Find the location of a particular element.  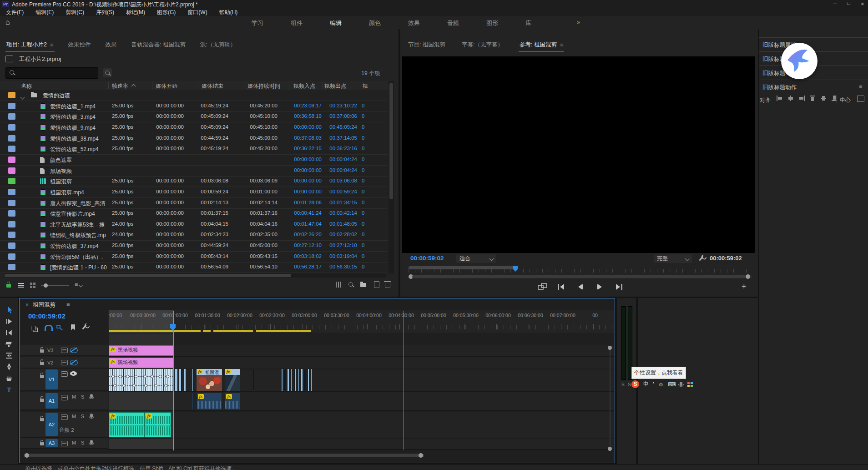

table-row: 爱情的边疆 is located at coordinates (194, 96).